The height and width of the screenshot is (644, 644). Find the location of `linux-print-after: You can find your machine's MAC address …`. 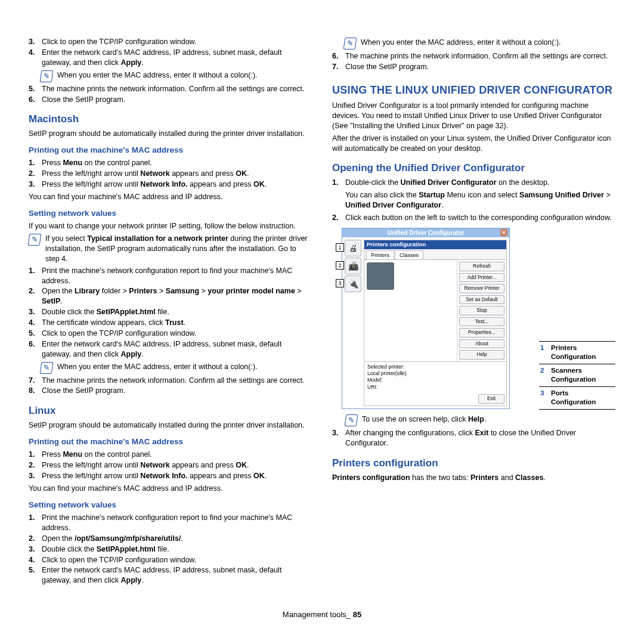

linux-print-after: You can find your machine's MAC address … is located at coordinates (171, 489).